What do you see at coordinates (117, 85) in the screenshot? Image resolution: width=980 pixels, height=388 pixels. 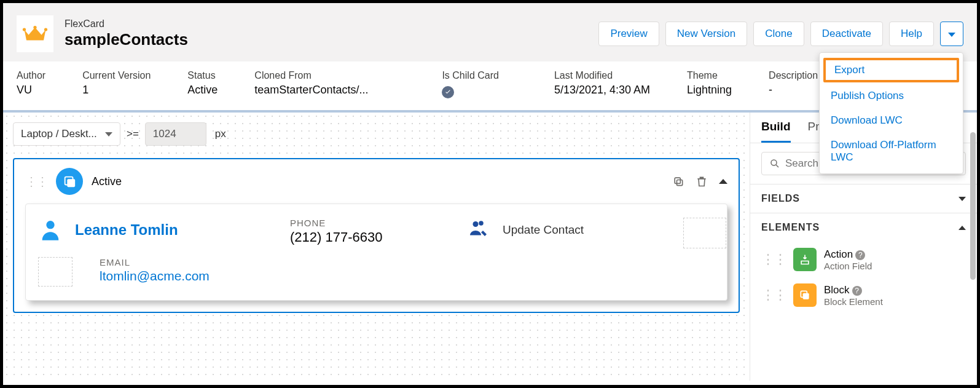 I see `meta-current-version: Current Version 1` at bounding box center [117, 85].